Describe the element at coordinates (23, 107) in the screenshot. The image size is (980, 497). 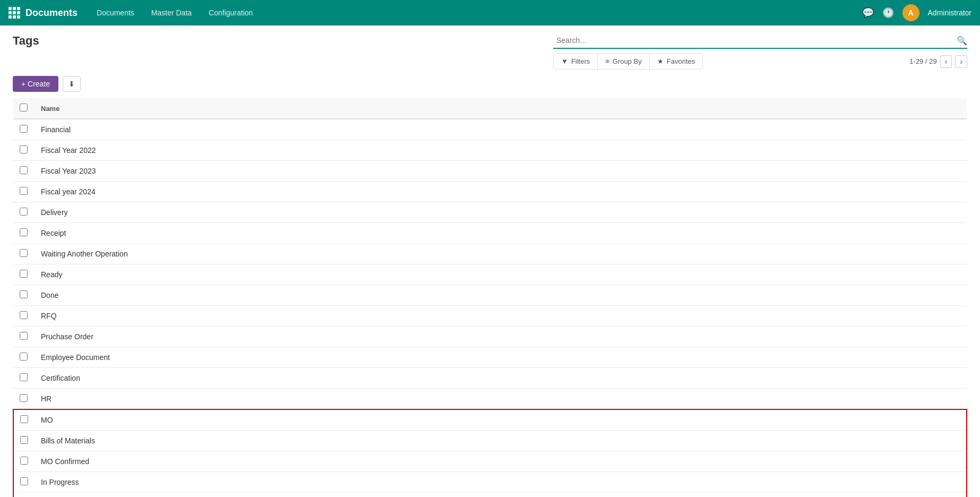
I see `select-all-checkbox` at that location.